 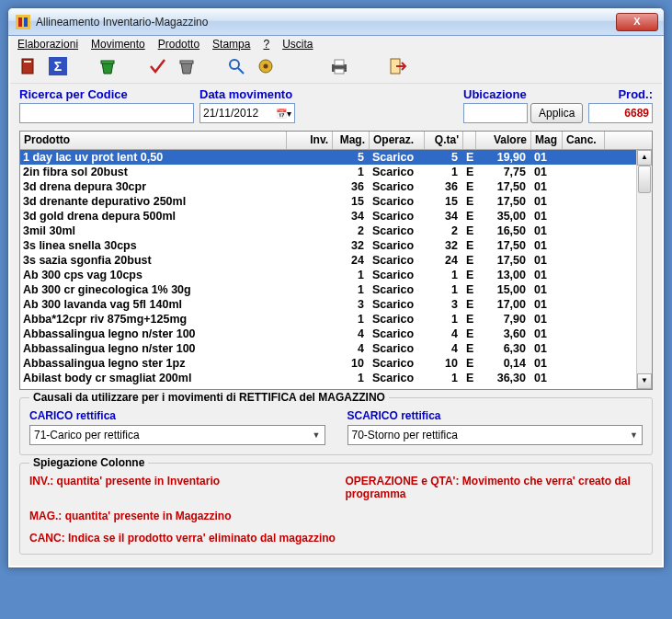 What do you see at coordinates (178, 44) in the screenshot?
I see `menu-prodotto: Prodotto` at bounding box center [178, 44].